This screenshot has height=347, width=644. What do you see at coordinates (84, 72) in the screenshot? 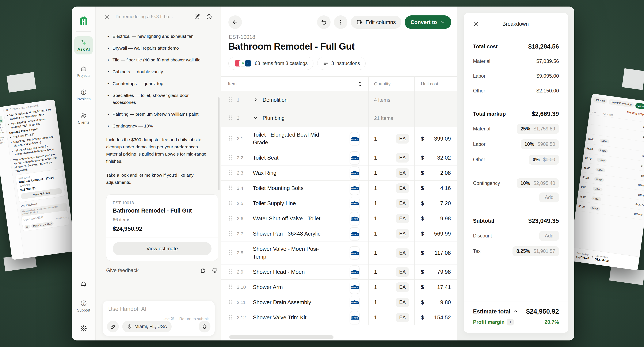
I see `sidebar-item-projects: Projects` at bounding box center [84, 72].